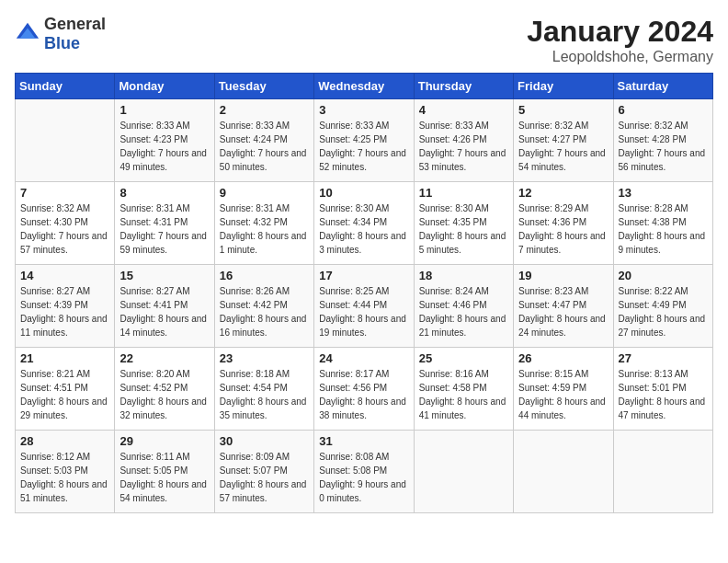 The width and height of the screenshot is (728, 563). Describe the element at coordinates (364, 193) in the screenshot. I see `day-number: 10` at that location.